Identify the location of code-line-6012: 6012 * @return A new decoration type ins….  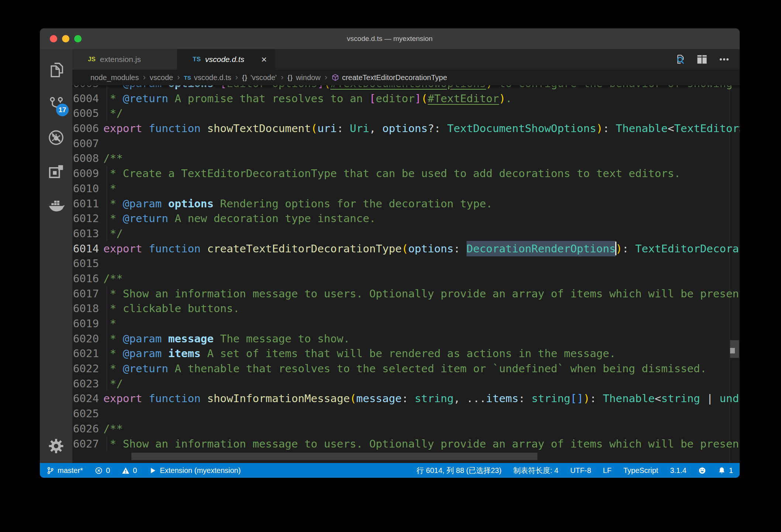
(406, 218).